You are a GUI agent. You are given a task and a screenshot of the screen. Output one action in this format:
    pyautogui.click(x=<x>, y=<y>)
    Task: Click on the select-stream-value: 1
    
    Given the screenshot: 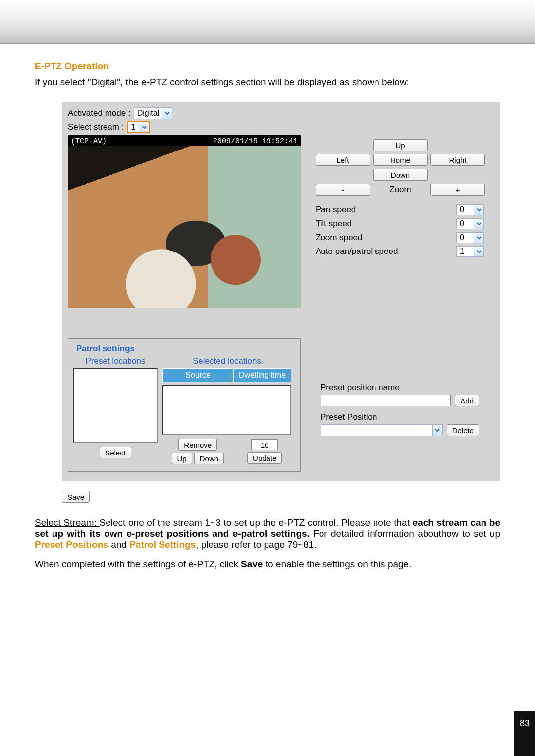 What is the action you would take?
    pyautogui.click(x=133, y=127)
    